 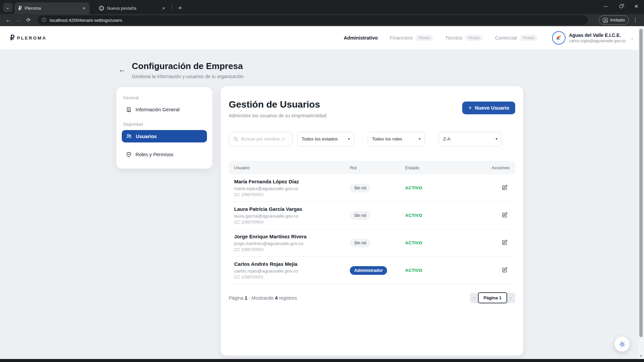 What do you see at coordinates (453, 38) in the screenshot?
I see `nav-label: Técnico` at bounding box center [453, 38].